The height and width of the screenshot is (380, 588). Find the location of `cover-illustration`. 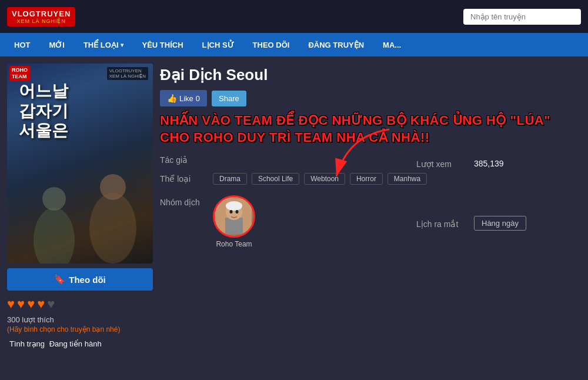

cover-illustration is located at coordinates (80, 164).